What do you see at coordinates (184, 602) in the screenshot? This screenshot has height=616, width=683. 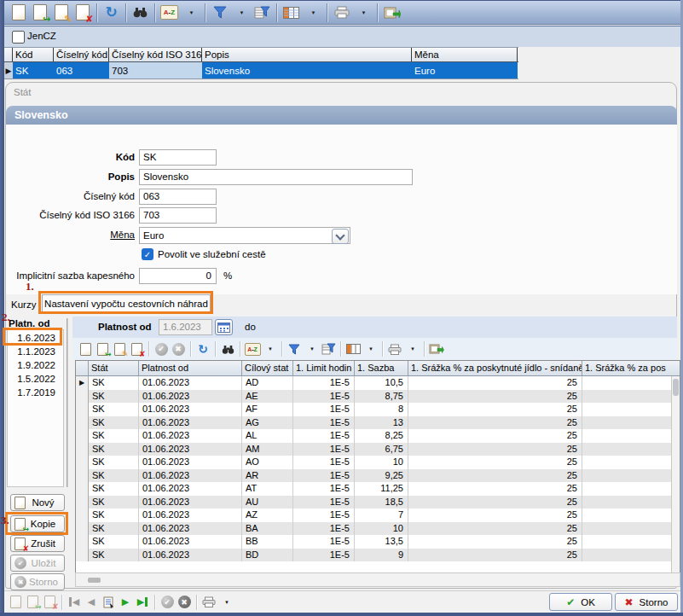 I see `nav-cancel-button: ✖` at bounding box center [184, 602].